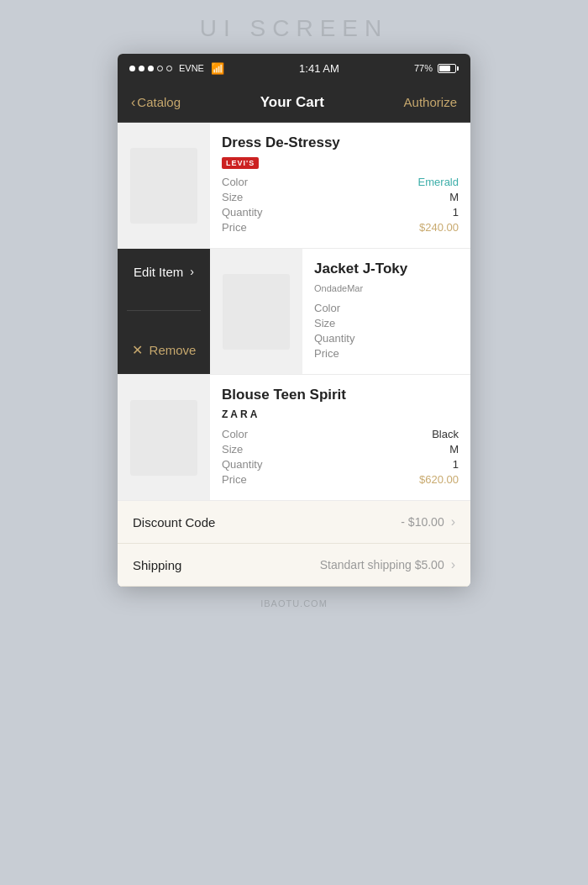  Describe the element at coordinates (159, 103) in the screenshot. I see `back-label: Catalog` at that location.